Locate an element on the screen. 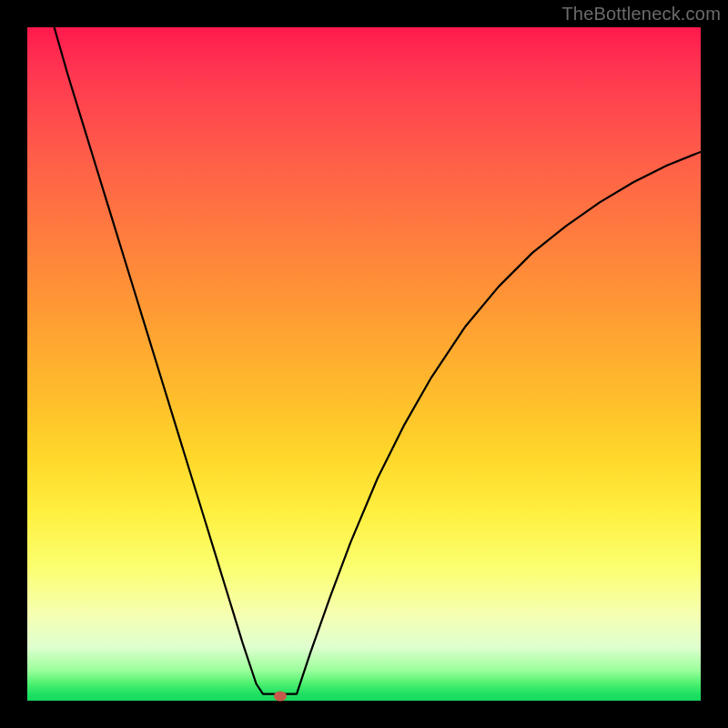  watermark-text: TheBottleneck.com is located at coordinates (641, 15).